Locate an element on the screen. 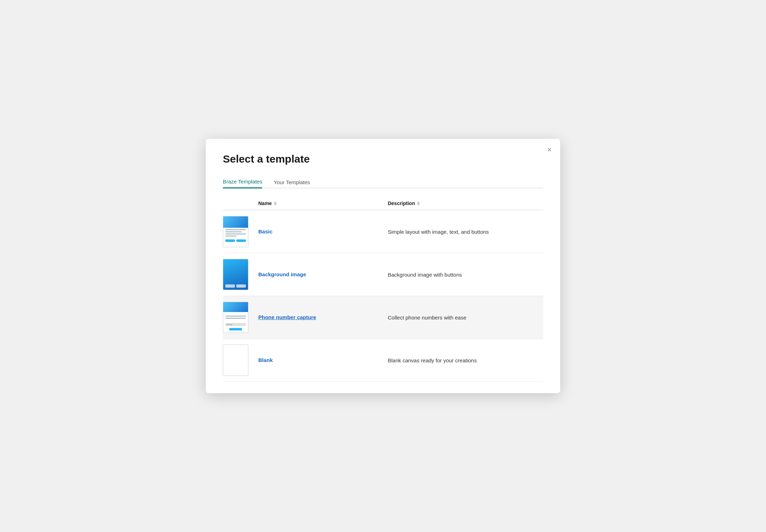 The image size is (766, 532). tab-your-templates: Your Templates is located at coordinates (292, 182).